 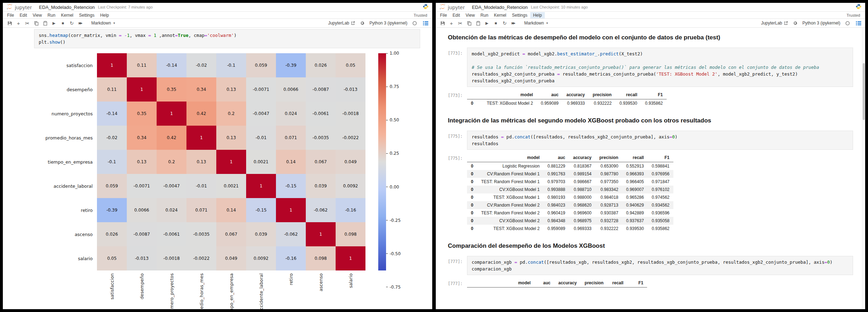 I want to click on table-cell: 0.968620, so click(x=582, y=205).